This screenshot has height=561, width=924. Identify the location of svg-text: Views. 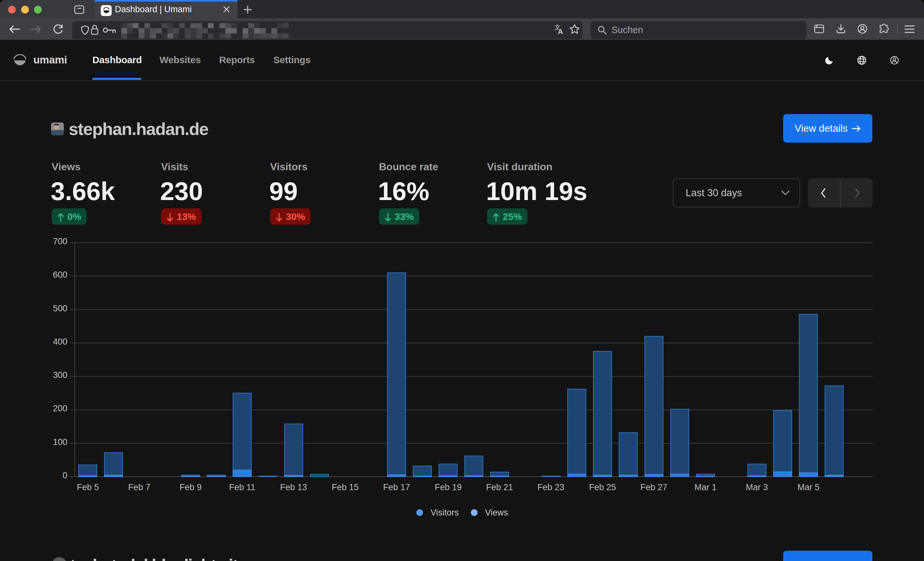
(496, 513).